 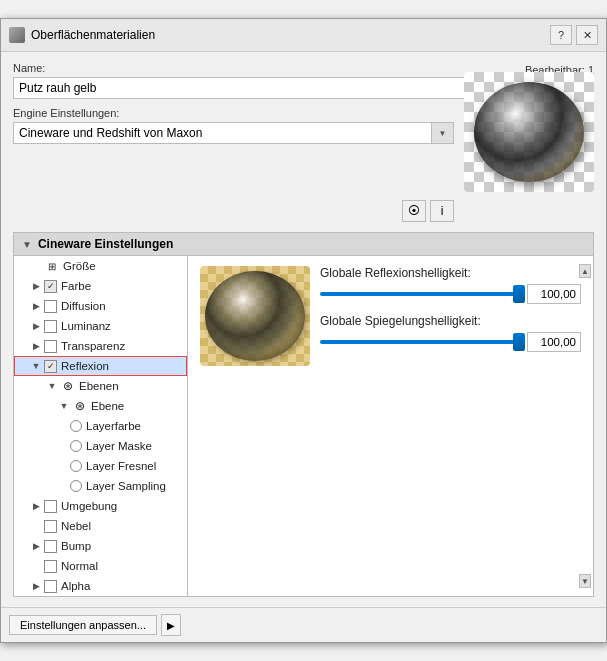 What do you see at coordinates (222, 133) in the screenshot?
I see `engine-value: Cineware und Redshift von Maxon` at bounding box center [222, 133].